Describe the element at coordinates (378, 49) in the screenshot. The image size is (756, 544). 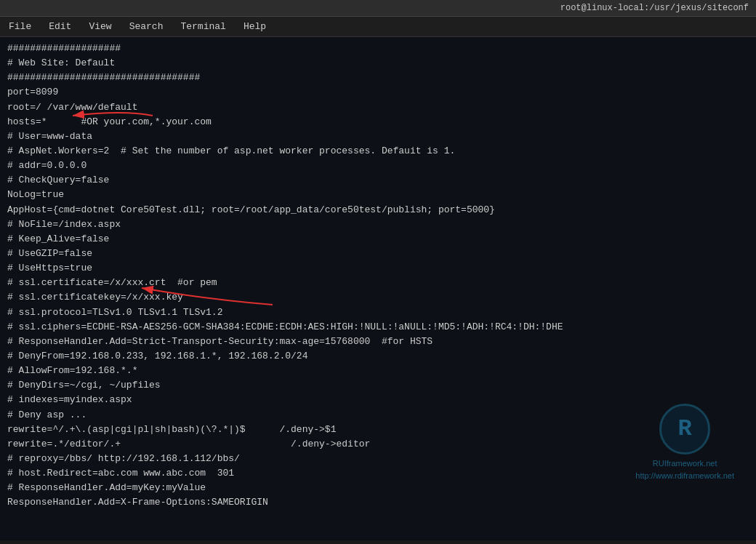
I see `code-line: ####################` at that location.